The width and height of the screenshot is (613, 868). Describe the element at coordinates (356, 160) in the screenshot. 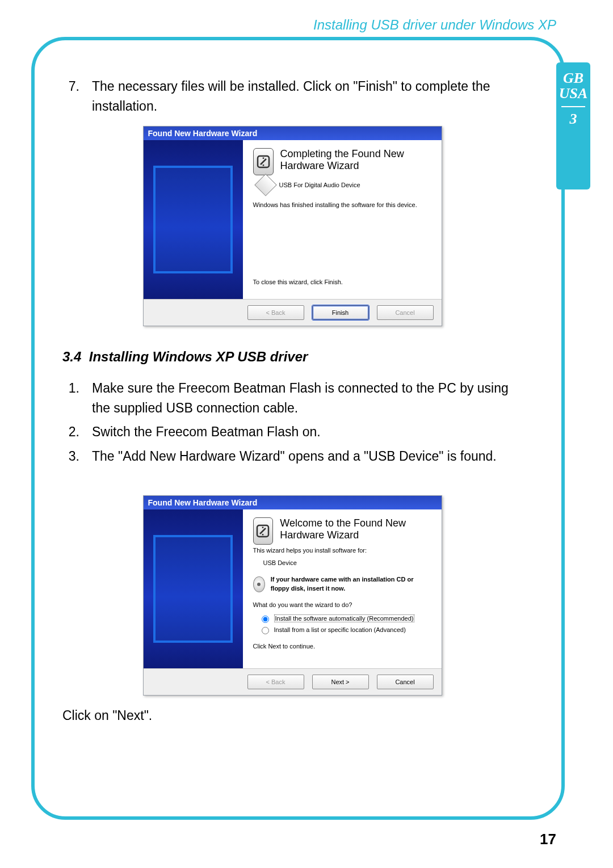

I see `wizard-finish-heading: Completing the Found New Hardware Wizard` at that location.